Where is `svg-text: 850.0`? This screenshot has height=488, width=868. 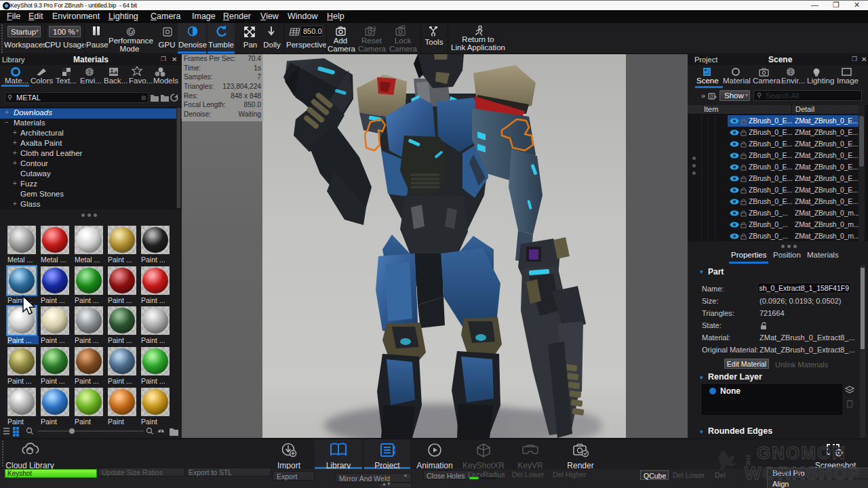 svg-text: 850.0 is located at coordinates (253, 104).